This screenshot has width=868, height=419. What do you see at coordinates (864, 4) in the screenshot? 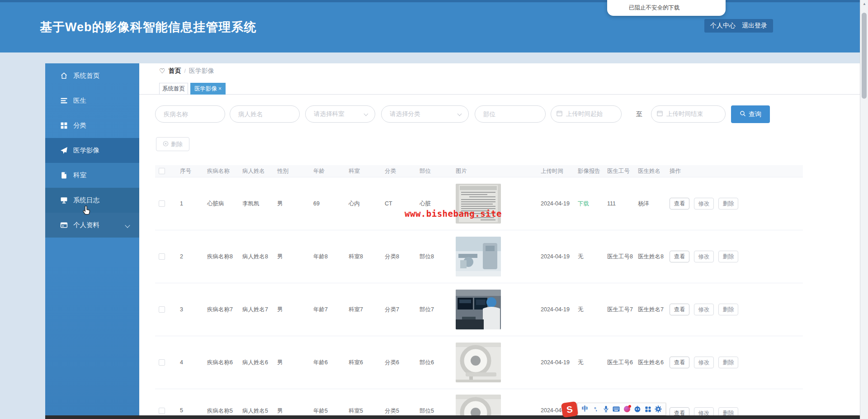
I see `scroll-up-icon: ▲` at bounding box center [864, 4].